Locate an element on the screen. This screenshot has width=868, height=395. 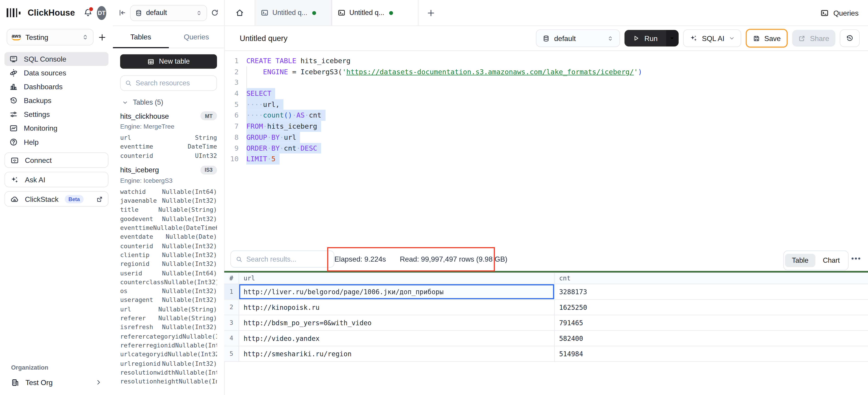
refresh-icon is located at coordinates (215, 13).